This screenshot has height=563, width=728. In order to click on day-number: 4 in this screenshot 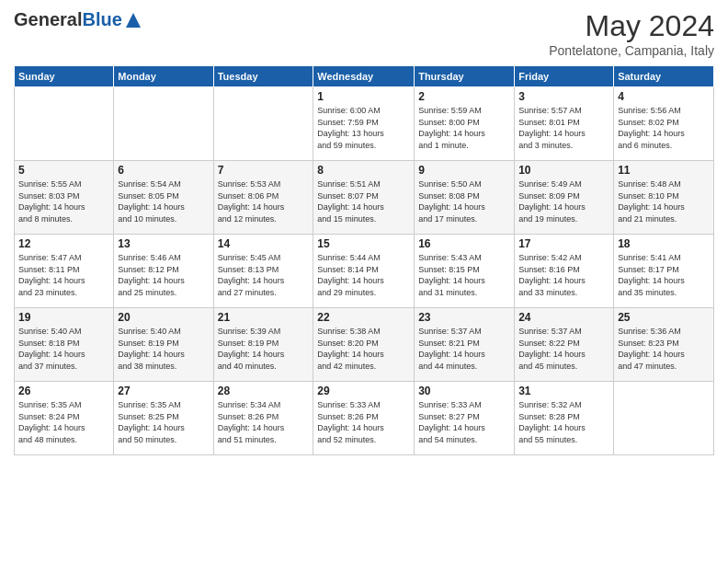, I will do `click(664, 97)`.